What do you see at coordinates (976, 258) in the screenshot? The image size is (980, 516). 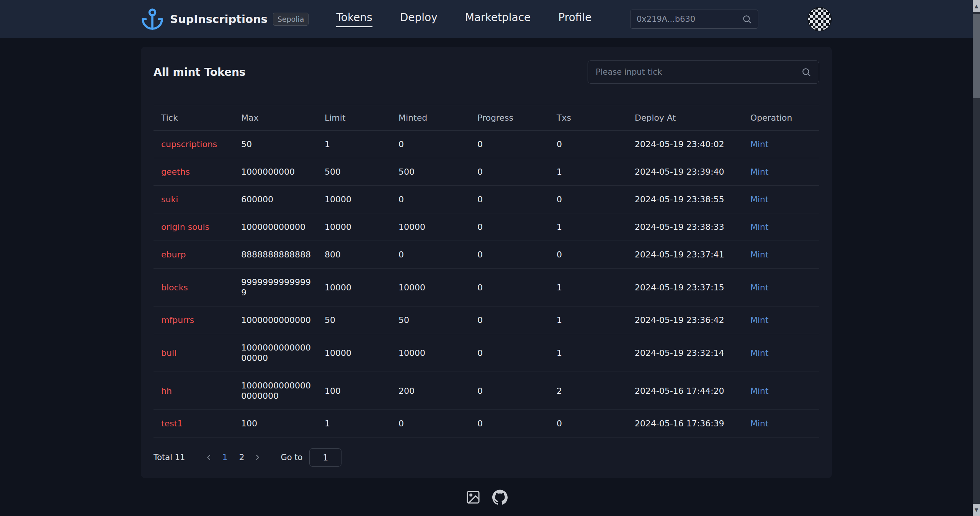 I see `scrollbar-track: ▲ ▼` at bounding box center [976, 258].